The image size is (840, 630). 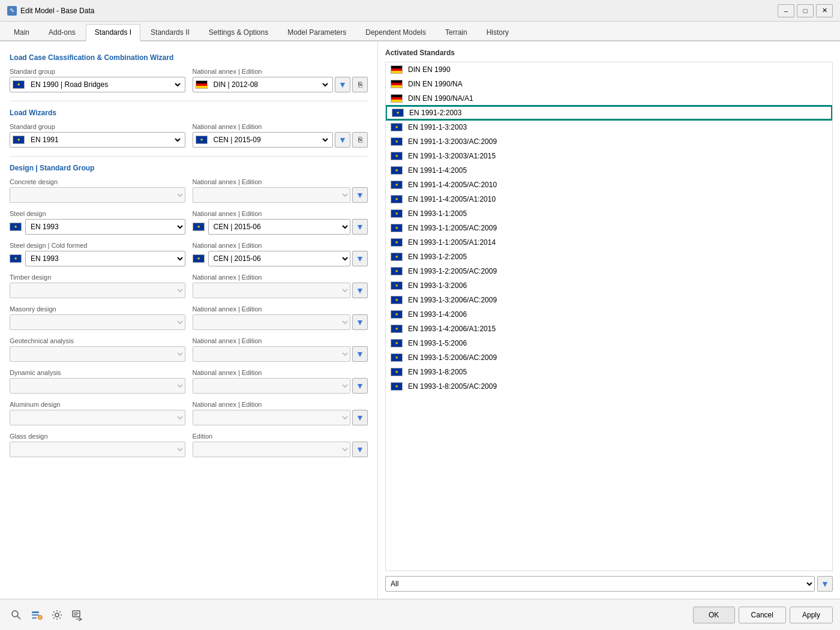 I want to click on standards-list-item: EN 1993-1-1:2005/A1:2014, so click(x=609, y=242).